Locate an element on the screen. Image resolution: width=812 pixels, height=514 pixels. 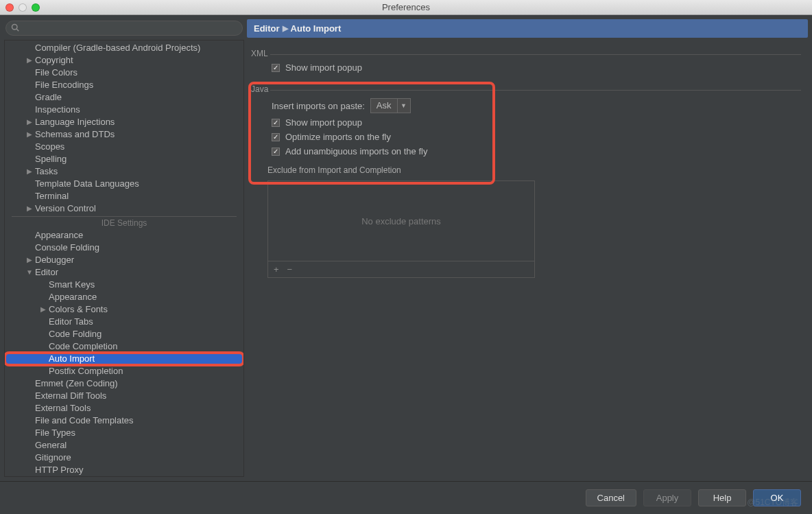
tree-item: General is located at coordinates (124, 445).